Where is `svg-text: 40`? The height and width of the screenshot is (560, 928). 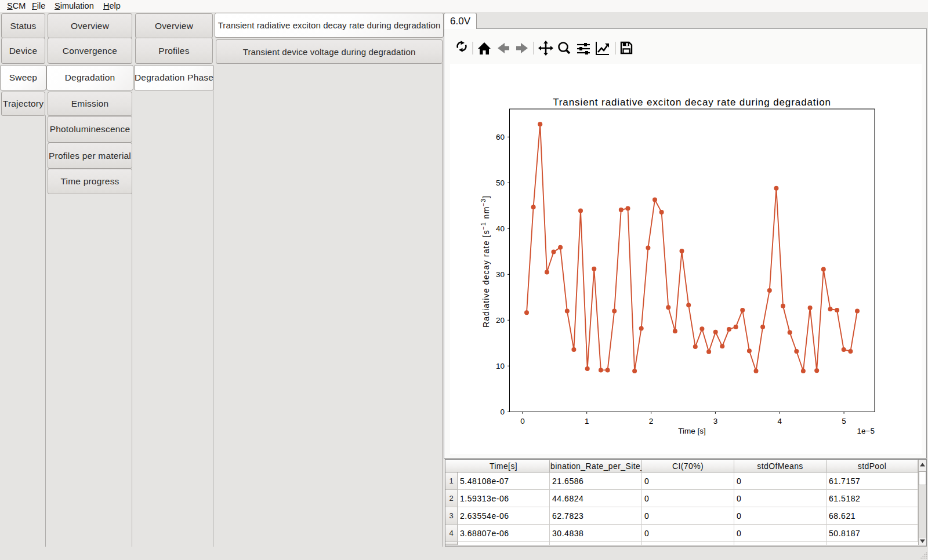
svg-text: 40 is located at coordinates (500, 228).